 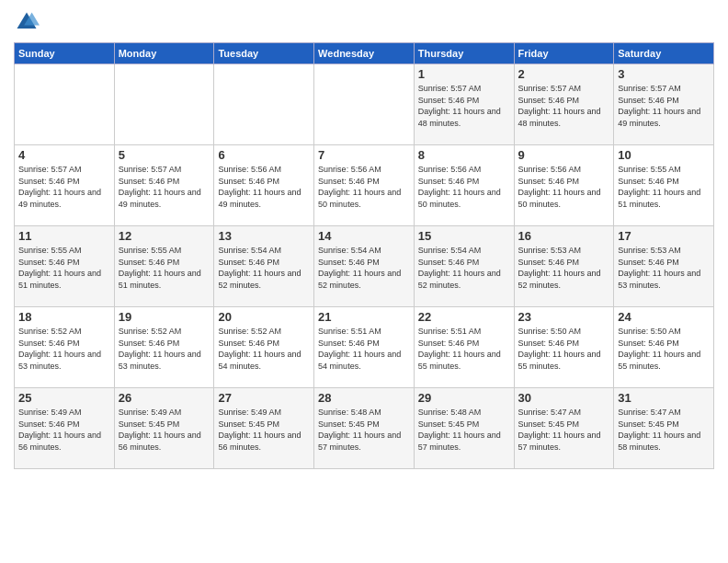 I want to click on week-row-5: 25Sunrise: 5:49 AM Sunset: 5:46 PM Dayli…, so click(x=364, y=429).